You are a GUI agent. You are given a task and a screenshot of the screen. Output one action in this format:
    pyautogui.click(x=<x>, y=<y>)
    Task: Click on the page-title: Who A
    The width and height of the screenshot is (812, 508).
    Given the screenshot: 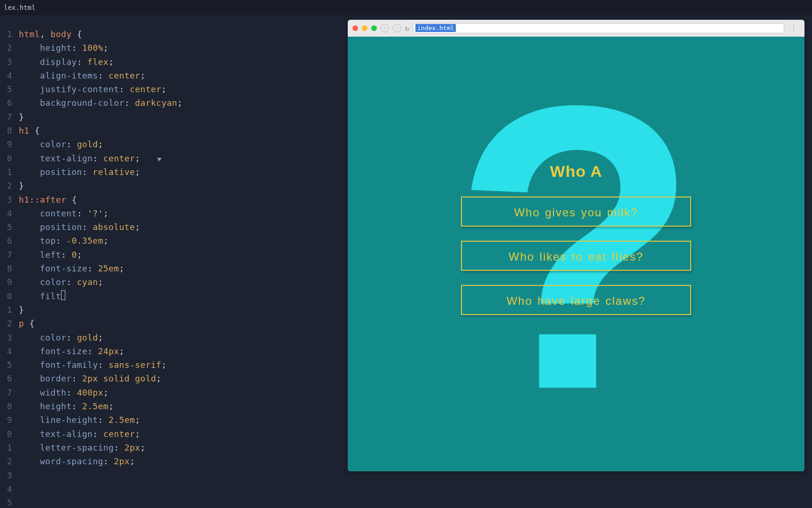 What is the action you would take?
    pyautogui.click(x=576, y=171)
    